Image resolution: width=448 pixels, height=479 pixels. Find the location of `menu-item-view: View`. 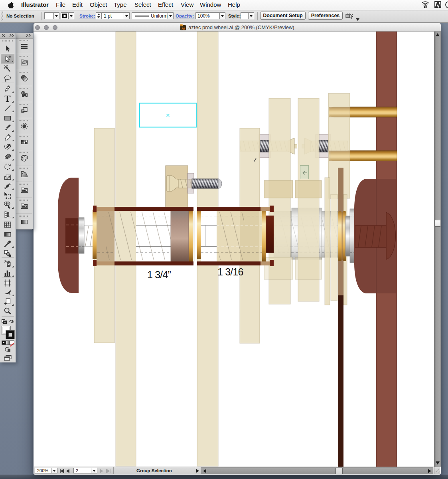

menu-item-view: View is located at coordinates (187, 5).